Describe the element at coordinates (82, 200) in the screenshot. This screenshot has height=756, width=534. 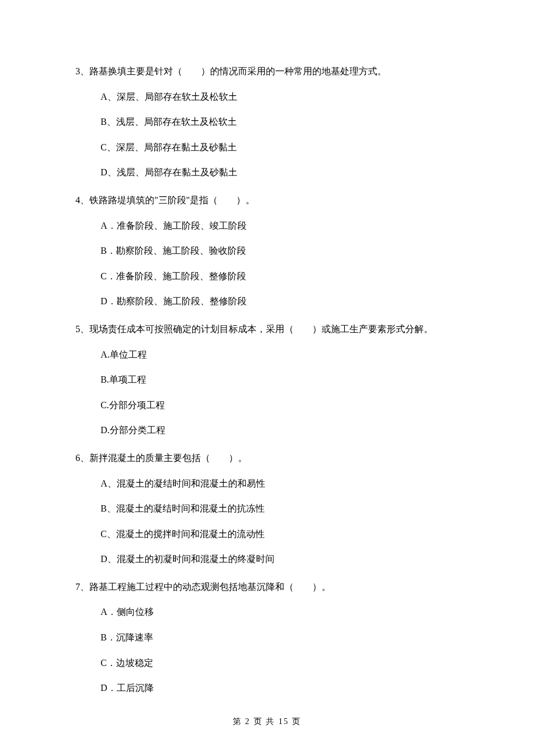
I see `question-number: 4、` at that location.